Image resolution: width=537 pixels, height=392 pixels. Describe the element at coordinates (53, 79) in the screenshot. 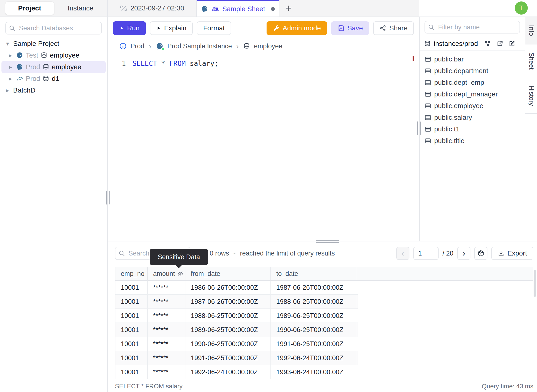

I see `tree-node-prod-d1: ▸ Prod d1` at that location.